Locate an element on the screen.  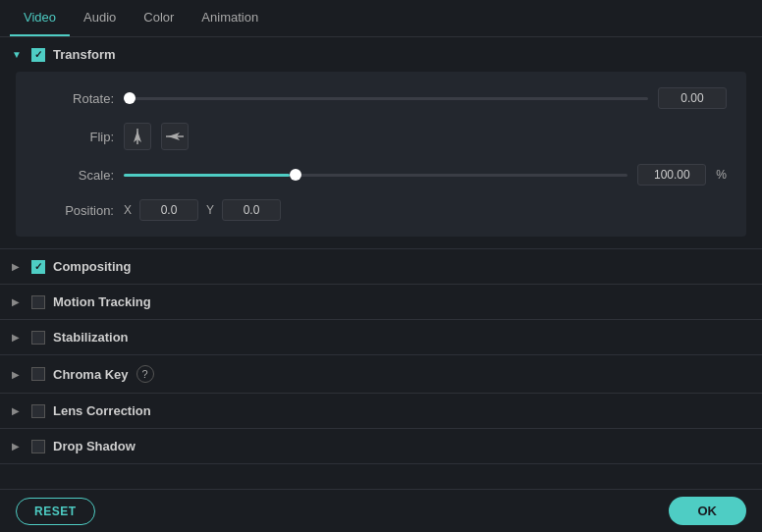
section-stabilization-label: Stabilization is located at coordinates (90, 338).